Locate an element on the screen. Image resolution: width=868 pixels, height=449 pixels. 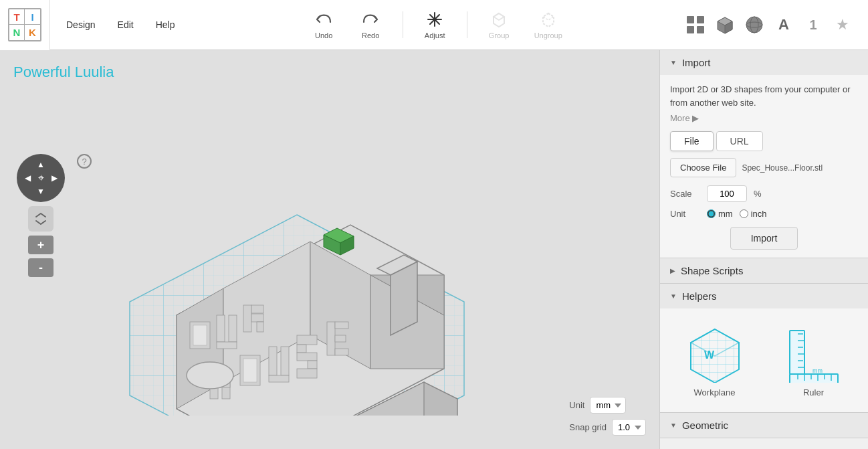
adjust-button: Adjust is located at coordinates (435, 25).